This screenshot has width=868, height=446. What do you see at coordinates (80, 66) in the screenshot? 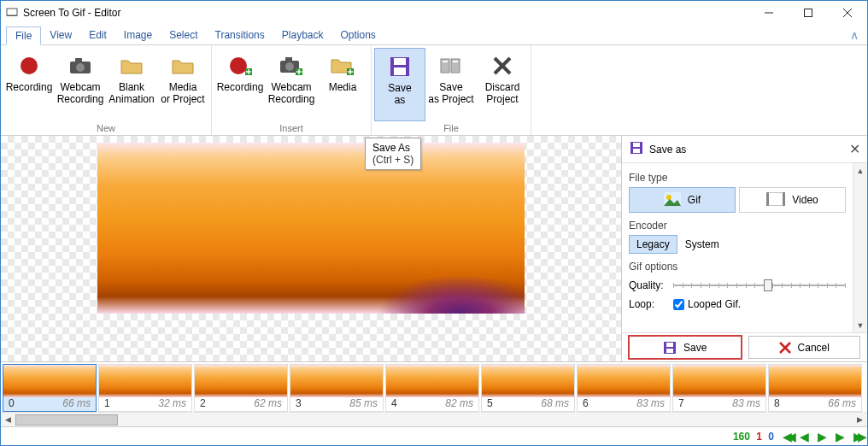
I see `camera-icon` at bounding box center [80, 66].